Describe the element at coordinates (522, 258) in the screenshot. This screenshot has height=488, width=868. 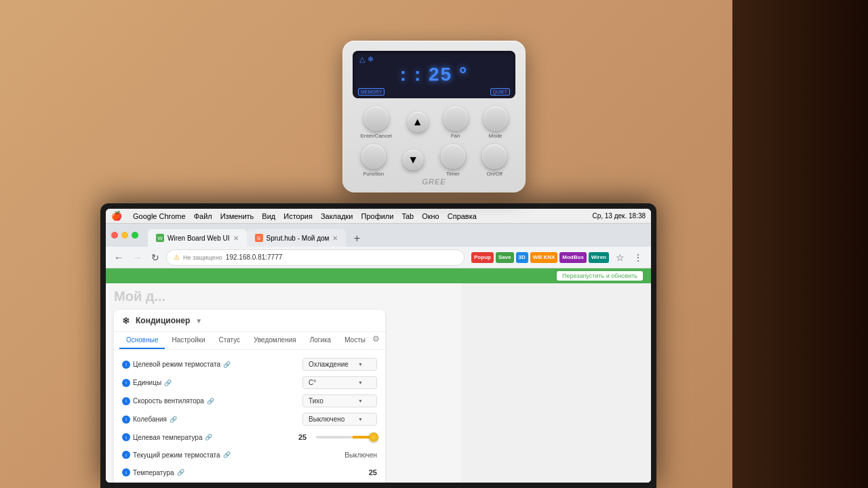
I see `ext-3d: 3D` at that location.